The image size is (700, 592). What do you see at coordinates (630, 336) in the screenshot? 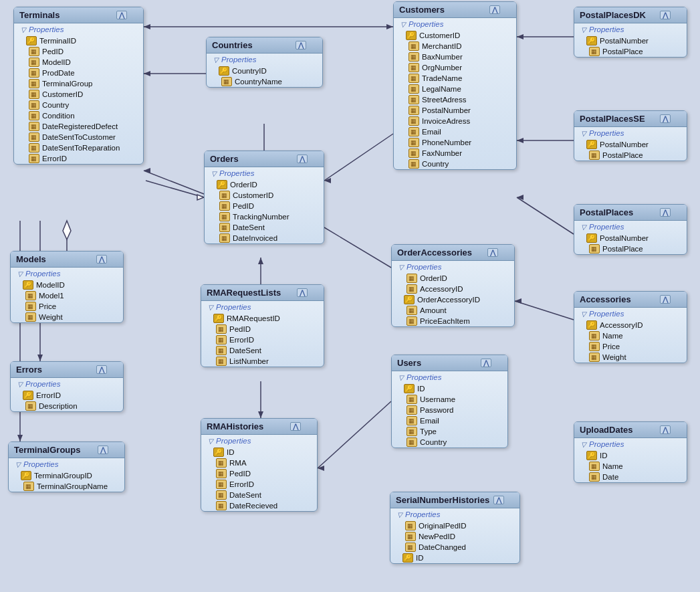
I see `prop-row-accessories-name: Name` at bounding box center [630, 336].